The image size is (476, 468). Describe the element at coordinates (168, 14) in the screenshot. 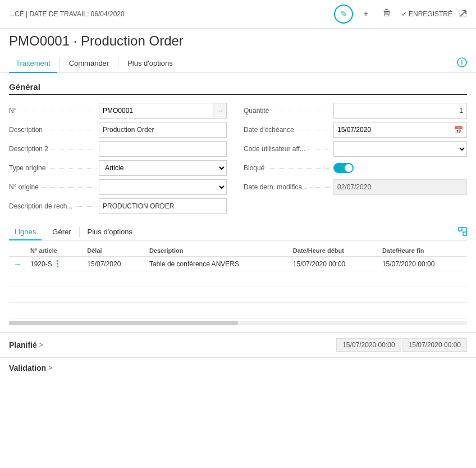

I see `breadcrumb: ...CÉ | DATE DE TRAVAIL: 06/04/2020` at that location.